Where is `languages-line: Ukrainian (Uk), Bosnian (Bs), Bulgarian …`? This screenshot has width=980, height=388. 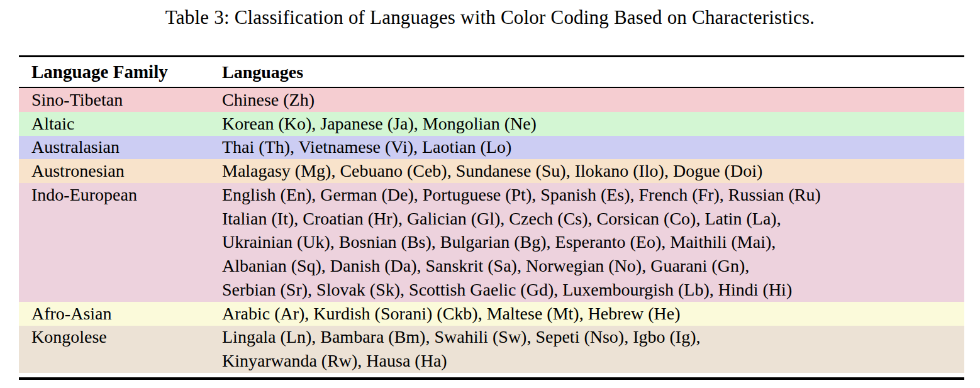
languages-line: Ukrainian (Uk), Bosnian (Bs), Bulgarian … is located at coordinates (593, 243).